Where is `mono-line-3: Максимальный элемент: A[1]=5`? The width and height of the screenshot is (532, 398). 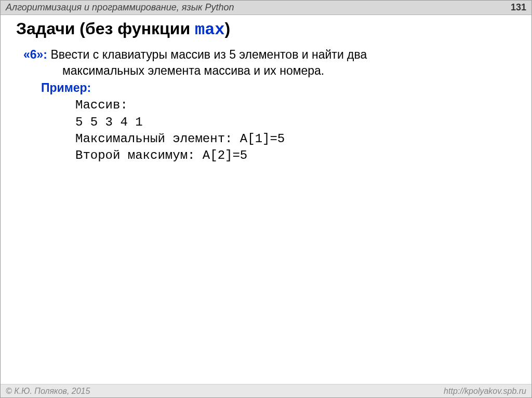 mono-line-3: Максимальный элемент: A[1]=5 is located at coordinates (296, 139).